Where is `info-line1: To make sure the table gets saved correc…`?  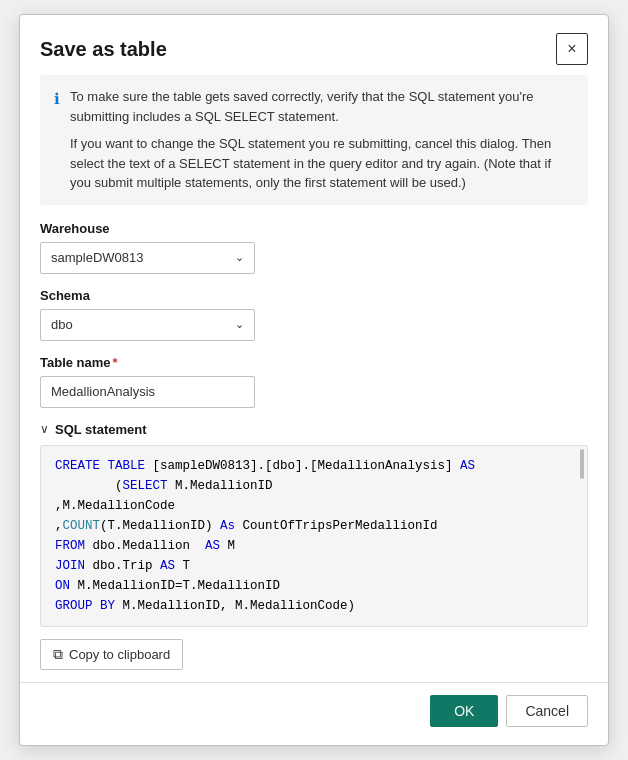 info-line1: To make sure the table gets saved correc… is located at coordinates (322, 106).